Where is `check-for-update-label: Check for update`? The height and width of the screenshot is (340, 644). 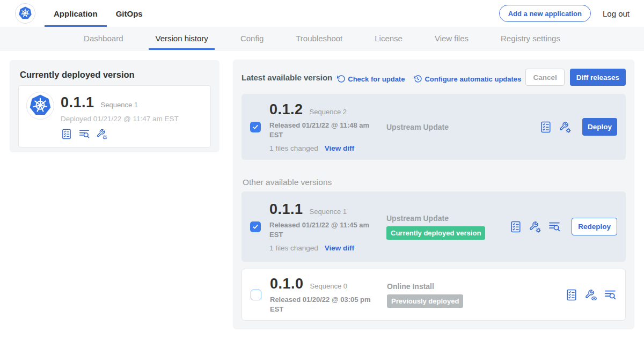
check-for-update-label: Check for update is located at coordinates (376, 79).